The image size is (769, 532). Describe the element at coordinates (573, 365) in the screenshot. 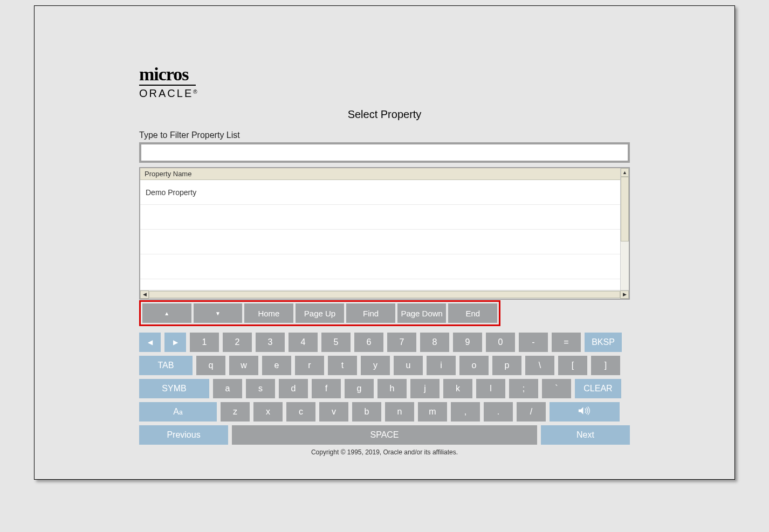

I see `key-bracket-open: [` at that location.